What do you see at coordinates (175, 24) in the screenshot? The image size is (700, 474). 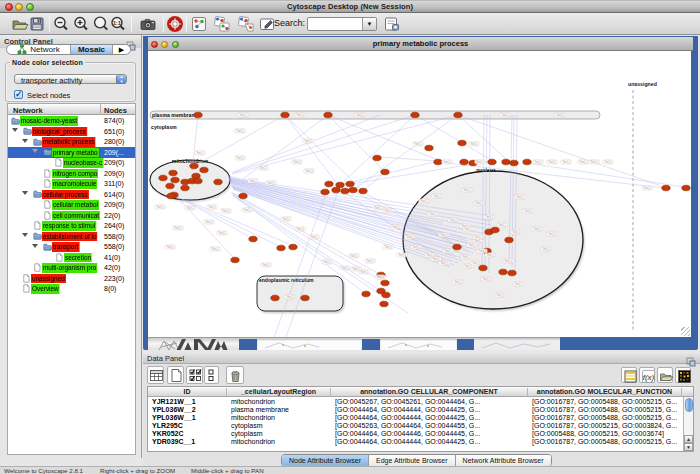 I see `help-ring-icon` at bounding box center [175, 24].